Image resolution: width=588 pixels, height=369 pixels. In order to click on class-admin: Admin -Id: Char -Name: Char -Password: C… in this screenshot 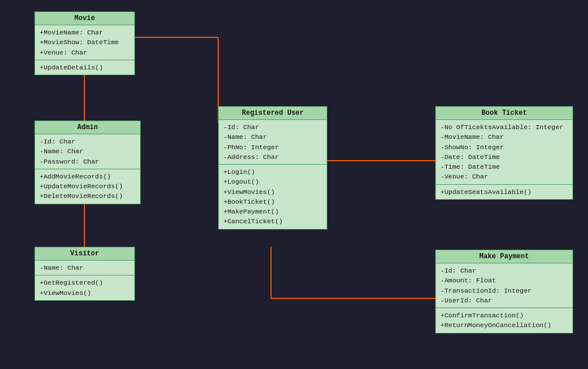, I will do `click(87, 162)`.